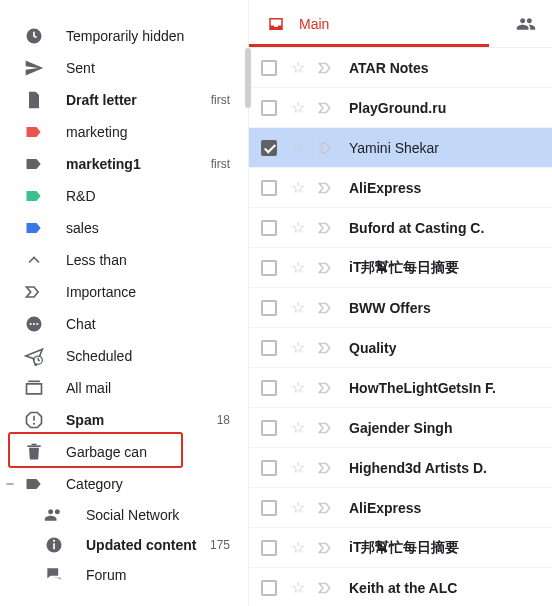  I want to click on sidebar-item-label: Garbage can, so click(106, 452).